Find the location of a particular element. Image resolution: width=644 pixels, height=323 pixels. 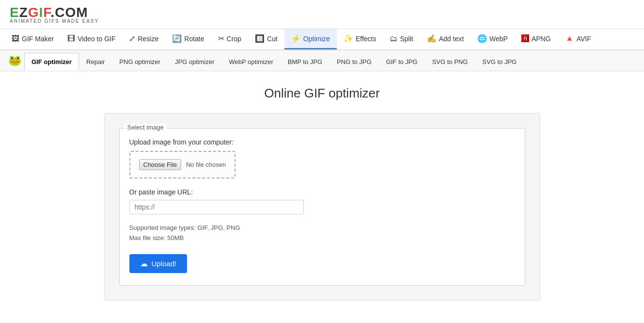

avif-icon: 🔺 is located at coordinates (569, 39).